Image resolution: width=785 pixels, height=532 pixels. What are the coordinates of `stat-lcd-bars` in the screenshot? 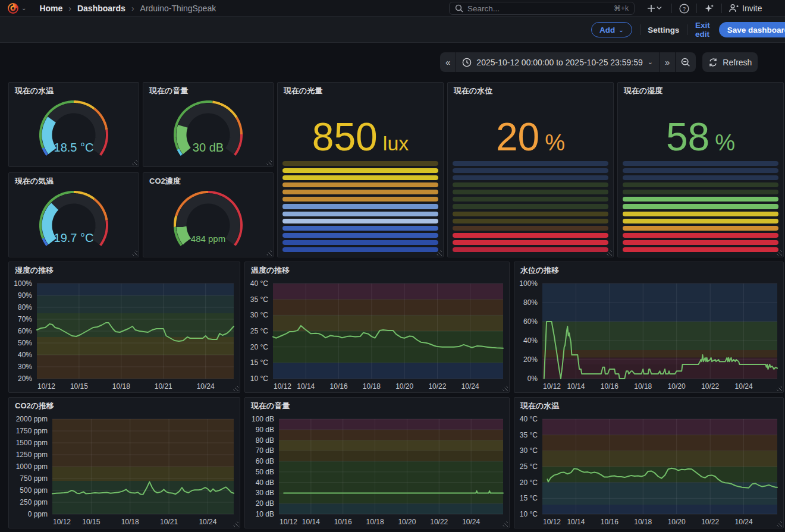 It's located at (530, 207).